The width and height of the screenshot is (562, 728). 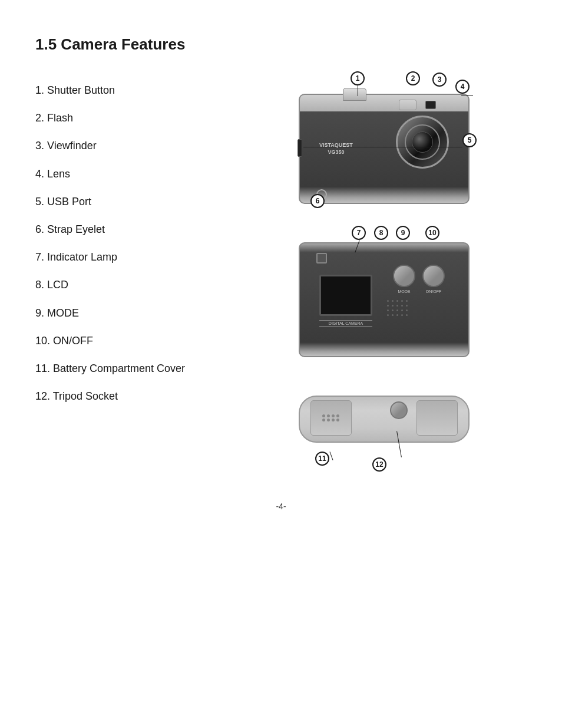 I want to click on indicator-lamp-visual, so click(x=322, y=258).